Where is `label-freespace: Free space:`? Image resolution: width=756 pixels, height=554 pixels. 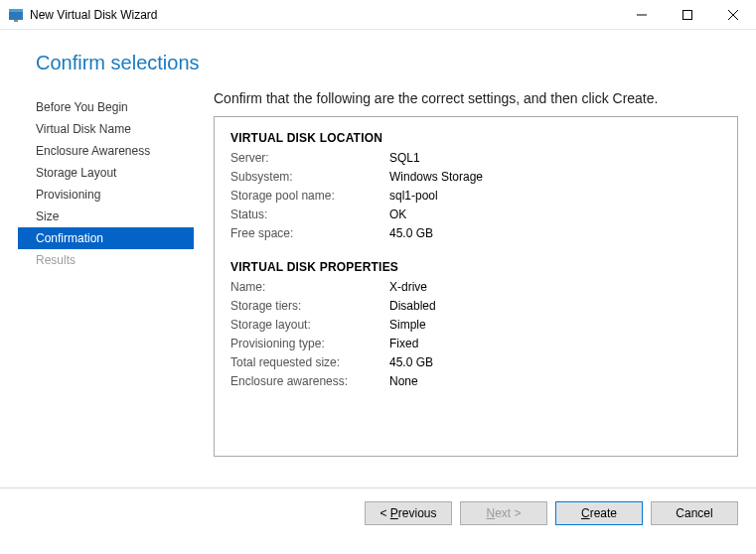
label-freespace: Free space: is located at coordinates (310, 233).